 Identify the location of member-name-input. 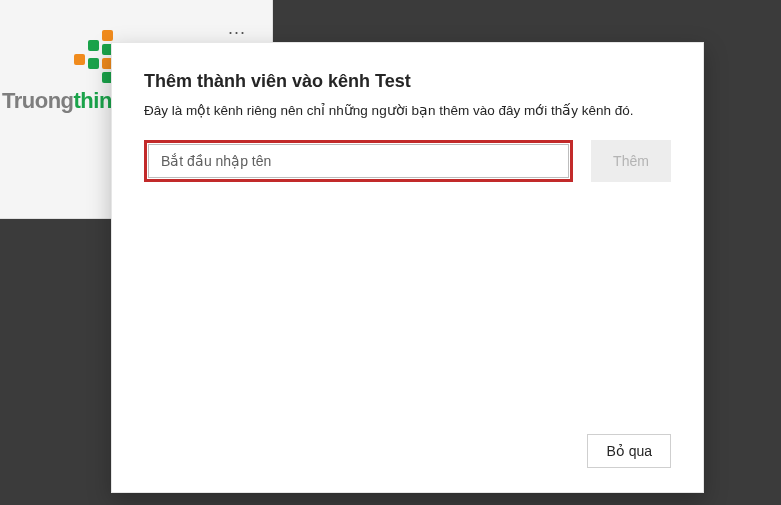
(358, 161).